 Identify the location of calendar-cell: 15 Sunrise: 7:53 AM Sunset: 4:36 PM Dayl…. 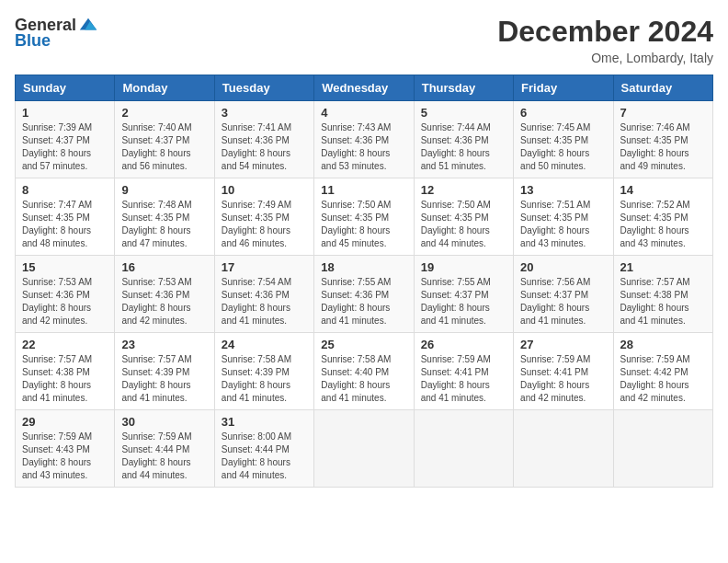
(65, 294).